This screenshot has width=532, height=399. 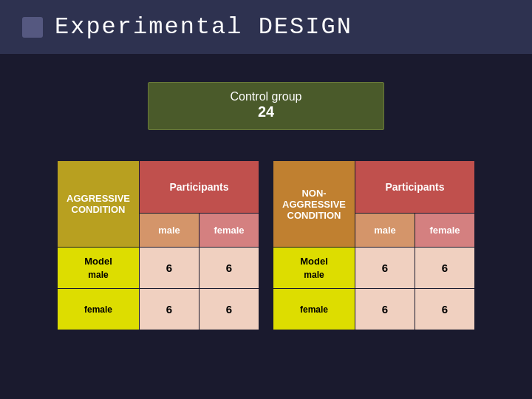 I want to click on non-aggressive-female-male-value: 6, so click(x=385, y=309).